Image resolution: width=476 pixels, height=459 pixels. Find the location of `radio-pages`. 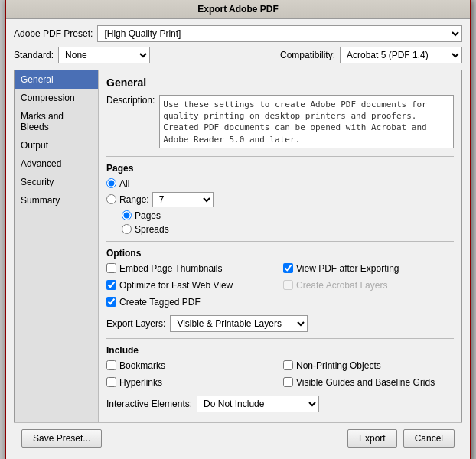

radio-pages is located at coordinates (127, 216).